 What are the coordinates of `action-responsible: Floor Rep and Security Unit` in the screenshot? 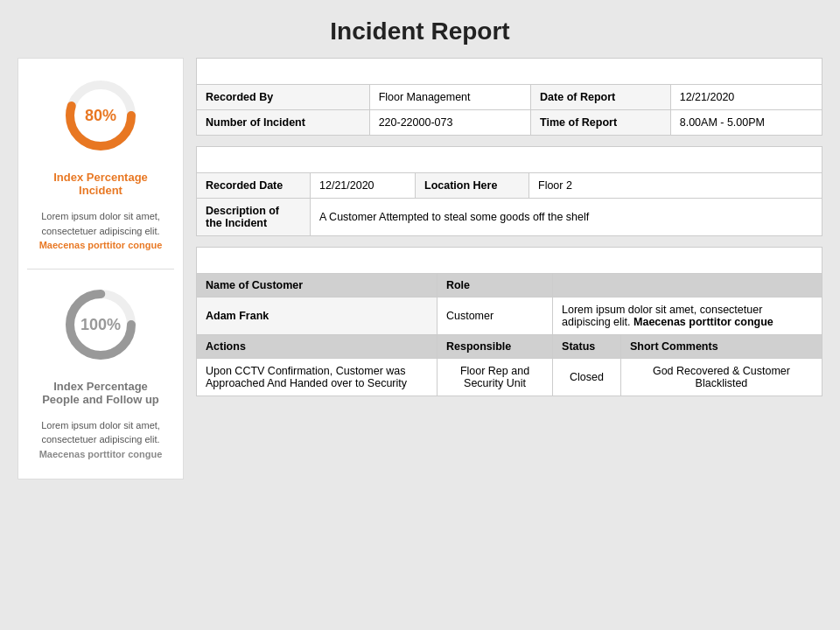 It's located at (494, 378).